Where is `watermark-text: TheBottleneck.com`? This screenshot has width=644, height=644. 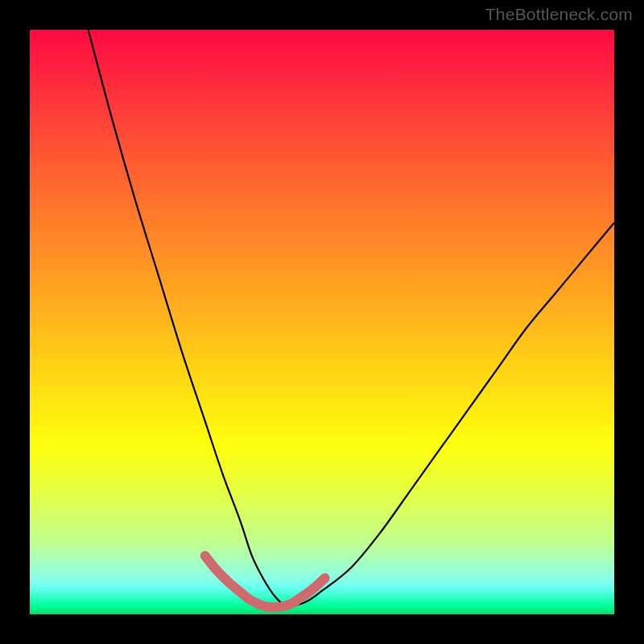
watermark-text: TheBottleneck.com is located at coordinates (559, 14).